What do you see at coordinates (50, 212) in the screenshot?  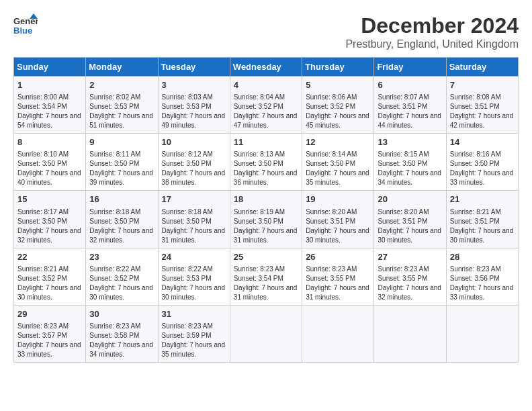 I see `cell-sunrise: Sunrise: 8:17 AM` at bounding box center [50, 212].